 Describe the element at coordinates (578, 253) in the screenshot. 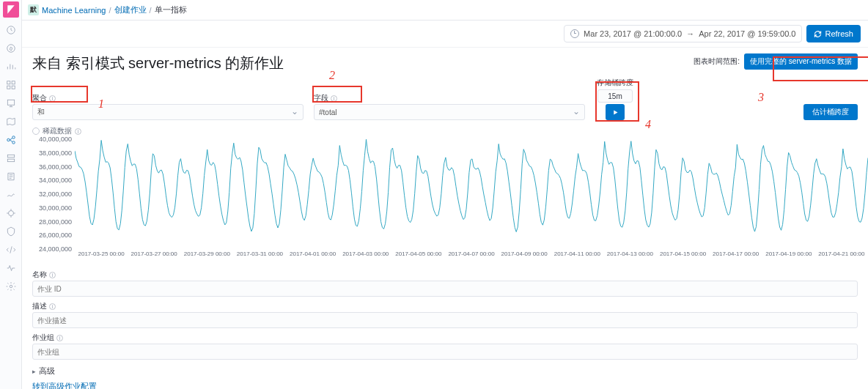

I see `x-tick: 2017-04-11 00:00` at that location.